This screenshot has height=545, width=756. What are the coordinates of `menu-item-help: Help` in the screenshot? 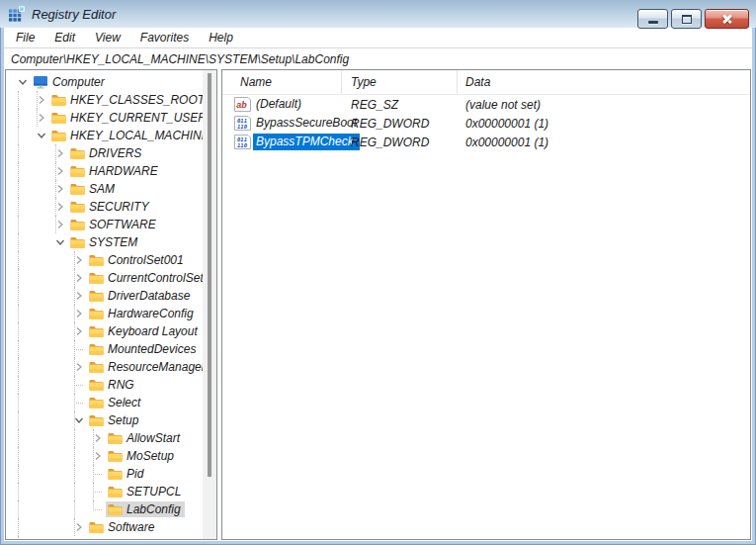 It's located at (221, 38).